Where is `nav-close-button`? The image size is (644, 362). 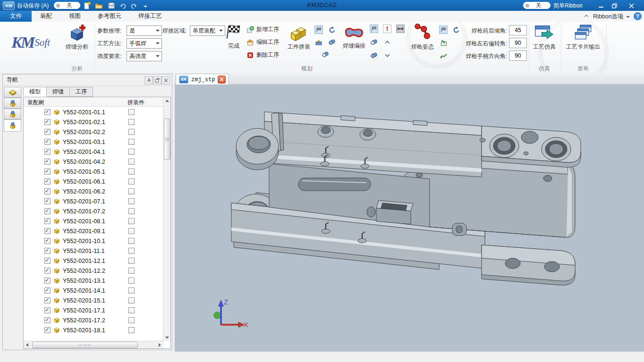 nav-close-button is located at coordinates (166, 80).